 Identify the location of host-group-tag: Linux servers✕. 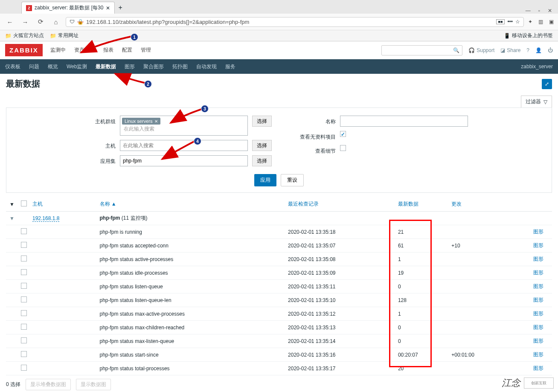
(141, 121).